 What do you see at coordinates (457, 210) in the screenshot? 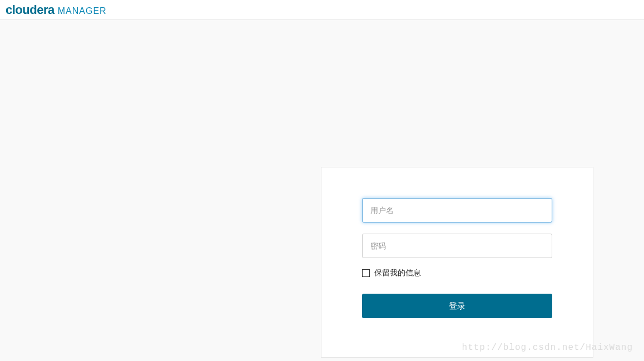
I see `username-input` at bounding box center [457, 210].